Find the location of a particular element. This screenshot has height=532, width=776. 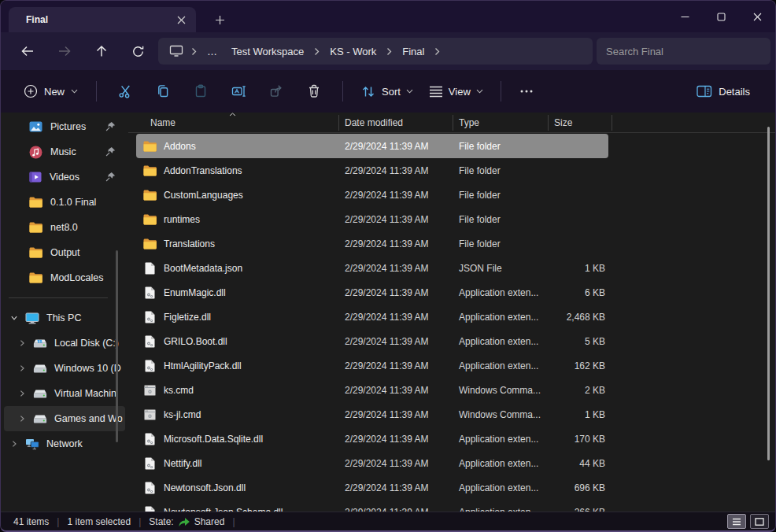

up-button is located at coordinates (101, 51).